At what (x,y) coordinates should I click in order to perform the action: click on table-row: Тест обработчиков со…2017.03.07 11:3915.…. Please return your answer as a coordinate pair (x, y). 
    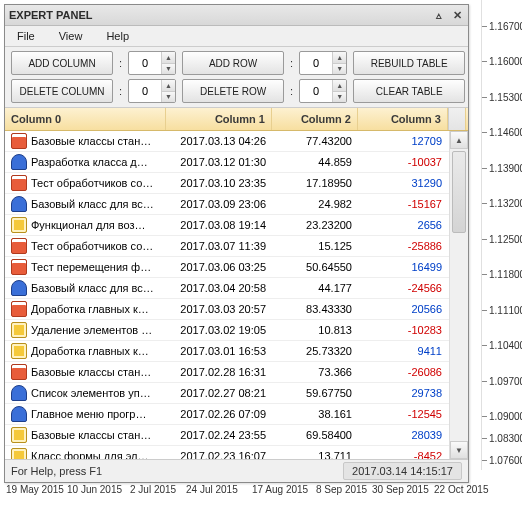
    Looking at the image, I should click on (236, 246).